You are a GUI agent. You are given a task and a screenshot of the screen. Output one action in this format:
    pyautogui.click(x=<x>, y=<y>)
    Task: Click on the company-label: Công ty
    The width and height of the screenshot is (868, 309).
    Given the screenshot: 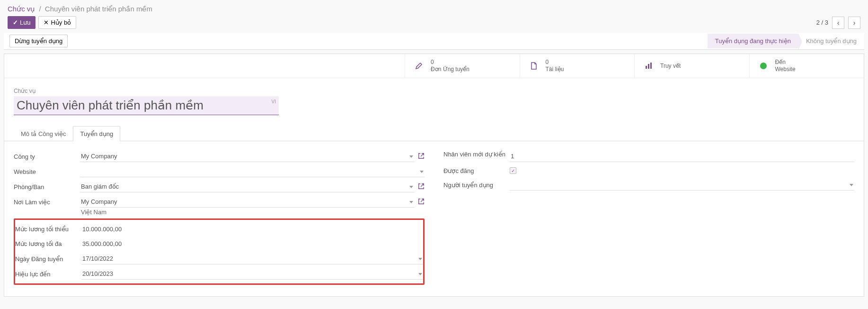 What is the action you would take?
    pyautogui.click(x=47, y=156)
    